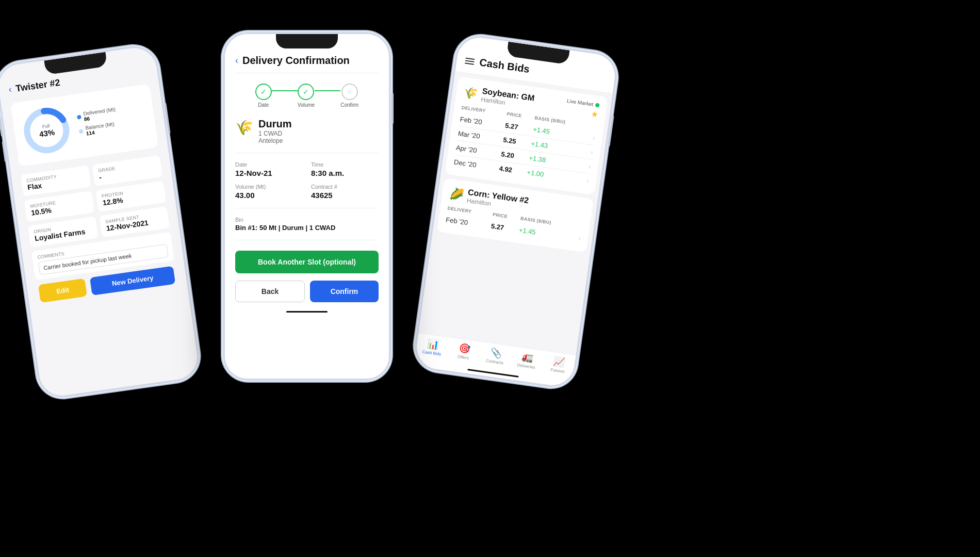 The height and width of the screenshot is (557, 980). Describe the element at coordinates (306, 105) in the screenshot. I see `step-volume-label: Volume` at that location.